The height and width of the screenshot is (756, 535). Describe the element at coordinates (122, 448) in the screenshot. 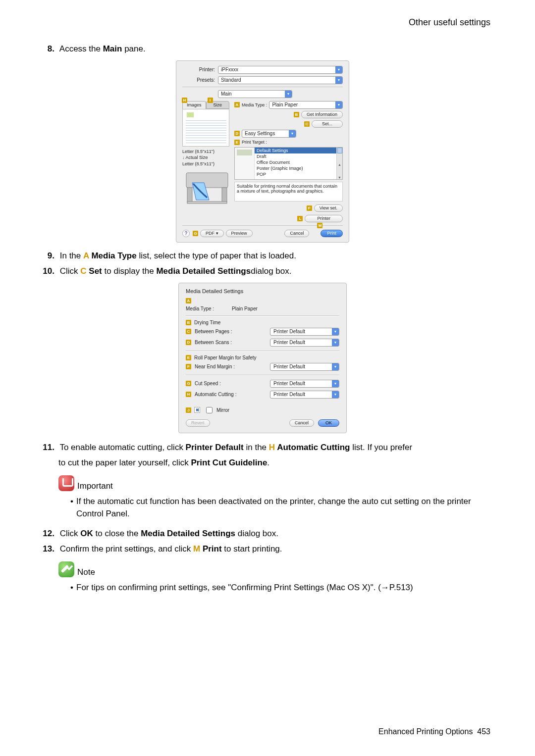

I see `step-11-t1: To enable automatic cutting, click` at that location.